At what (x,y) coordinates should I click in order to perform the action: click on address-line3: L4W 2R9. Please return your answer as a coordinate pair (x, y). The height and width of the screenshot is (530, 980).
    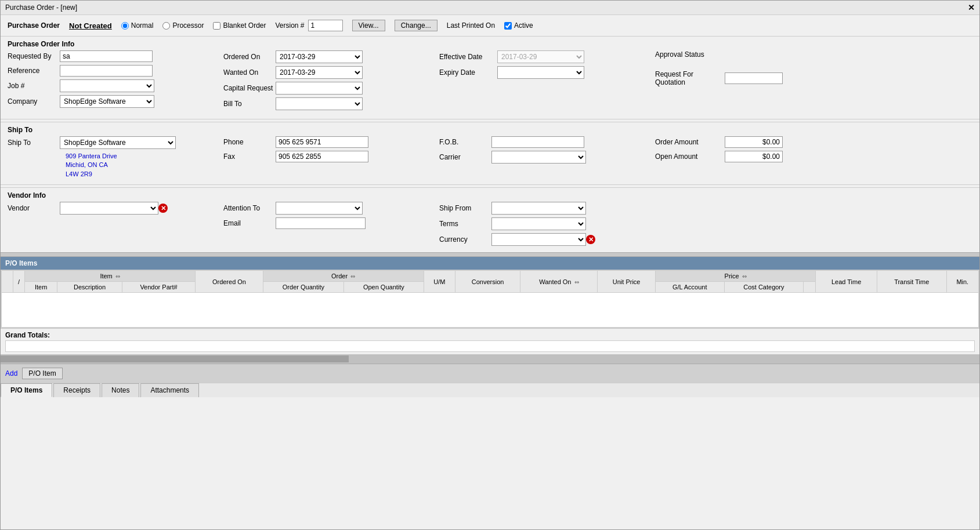
    Looking at the image, I should click on (144, 174).